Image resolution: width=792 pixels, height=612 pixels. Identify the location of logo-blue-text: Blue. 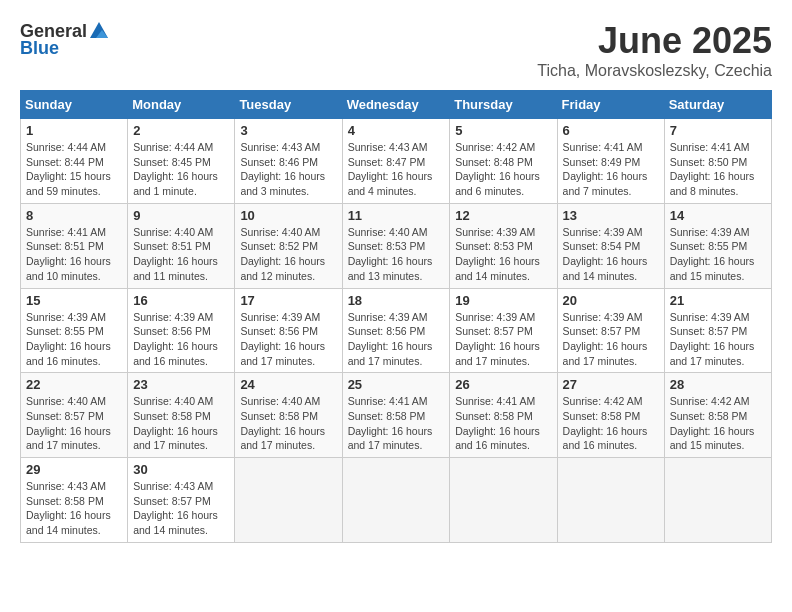
(40, 48).